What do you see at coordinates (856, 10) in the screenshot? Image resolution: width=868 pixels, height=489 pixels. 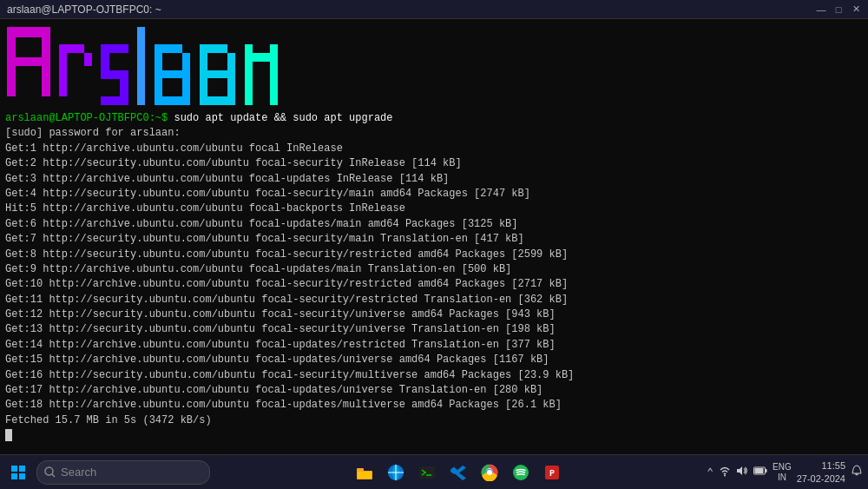 I see `close-button: ✕` at bounding box center [856, 10].